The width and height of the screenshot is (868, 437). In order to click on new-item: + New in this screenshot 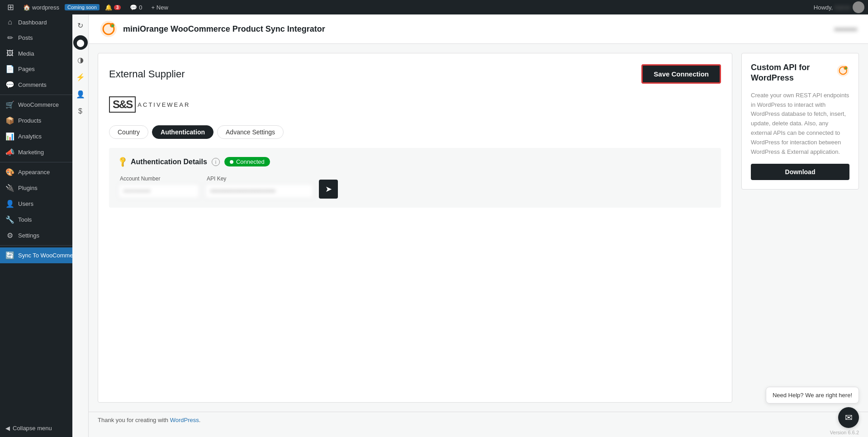, I will do `click(160, 7)`.